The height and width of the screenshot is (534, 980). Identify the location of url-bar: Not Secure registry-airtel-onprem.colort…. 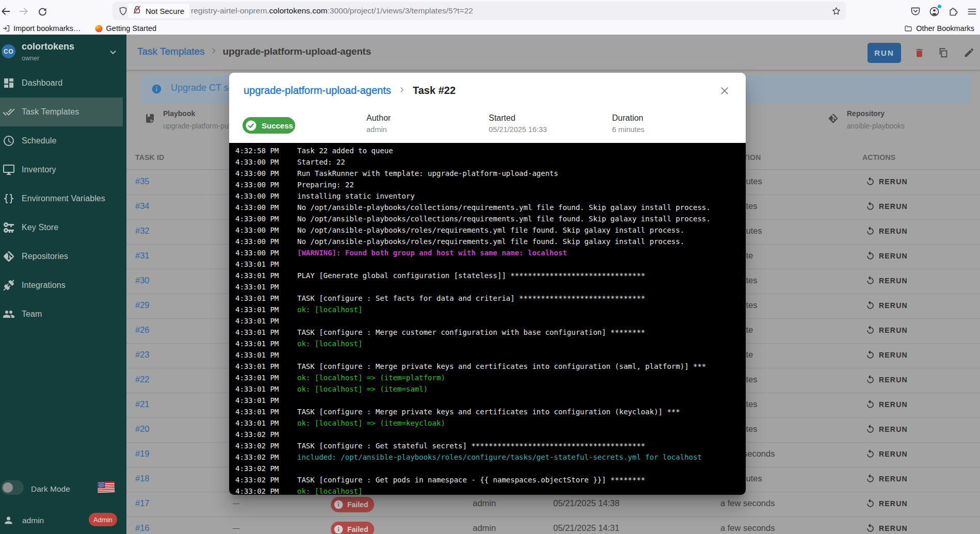
(479, 11).